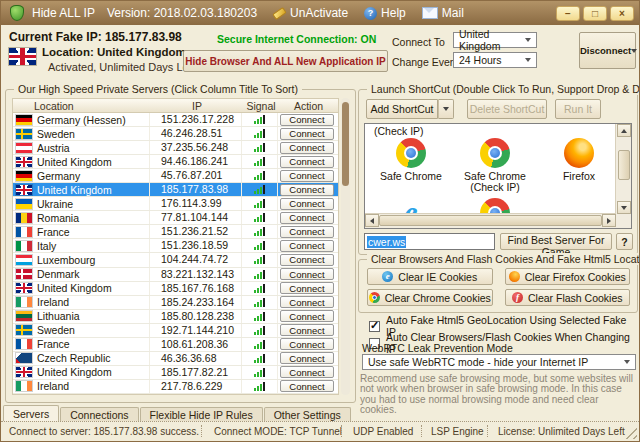  I want to click on shortcut-item: Safe Chrome, so click(411, 160).